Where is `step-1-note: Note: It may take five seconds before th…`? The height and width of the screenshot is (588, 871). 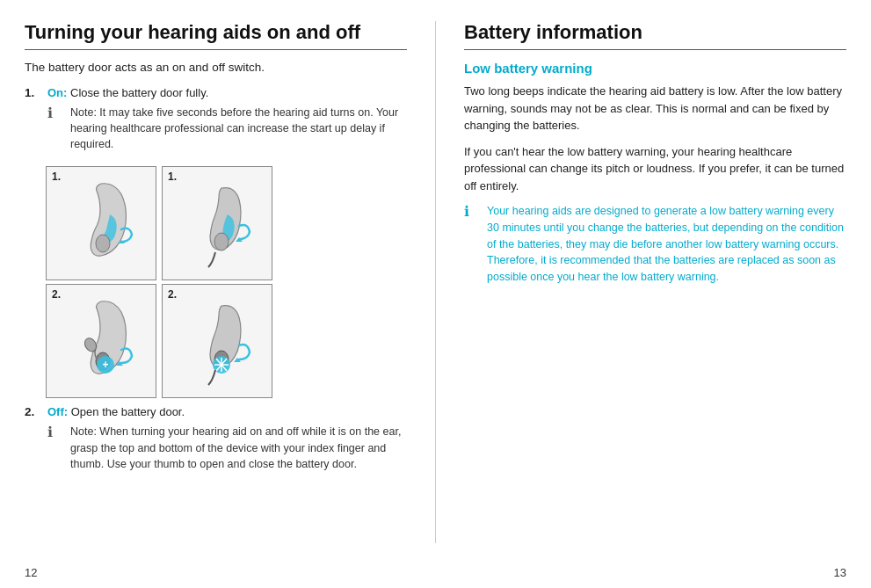 step-1-note: Note: It may take five seconds before th… is located at coordinates (239, 128).